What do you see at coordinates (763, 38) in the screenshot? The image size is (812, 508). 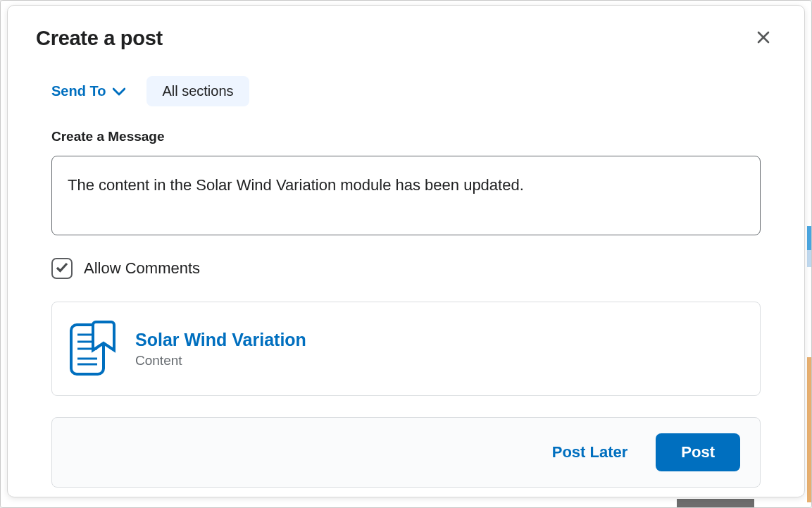 I see `close-icon` at bounding box center [763, 38].